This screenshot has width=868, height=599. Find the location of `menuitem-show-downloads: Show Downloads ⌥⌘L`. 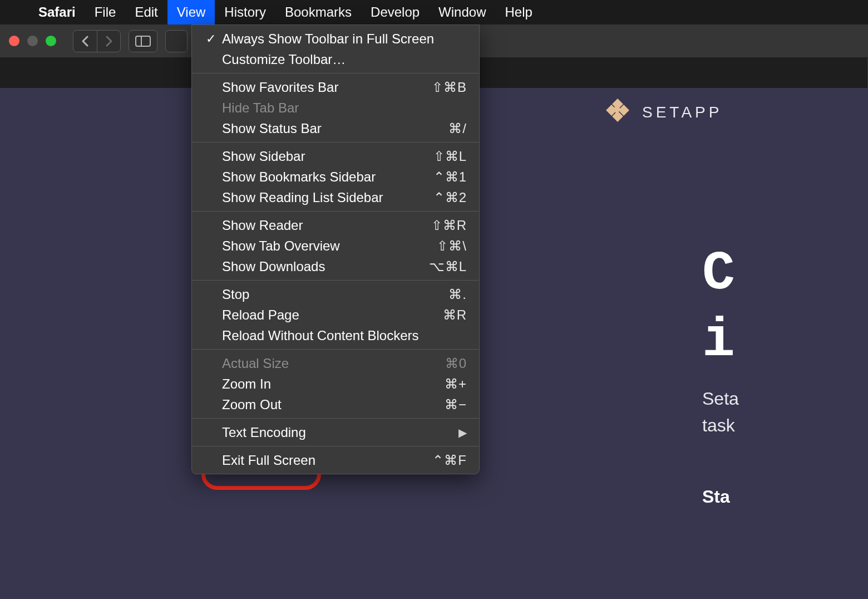

menuitem-show-downloads: Show Downloads ⌥⌘L is located at coordinates (336, 266).